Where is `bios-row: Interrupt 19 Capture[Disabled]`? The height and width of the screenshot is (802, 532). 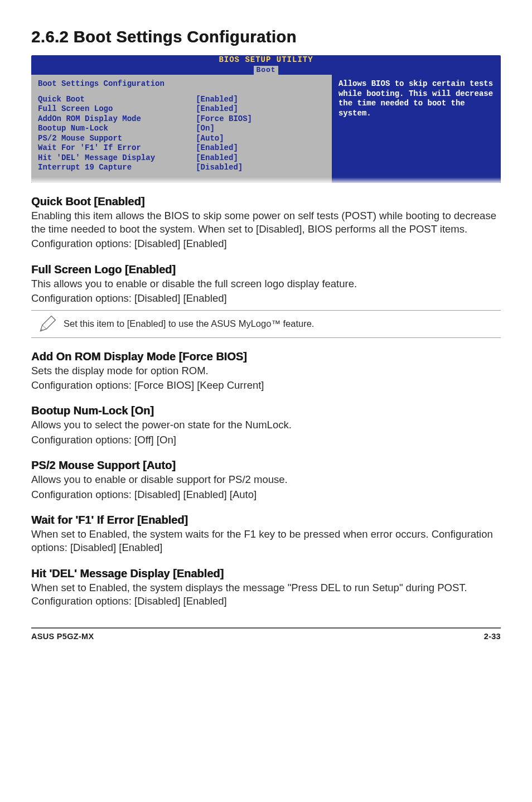 bios-row: Interrupt 19 Capture[Disabled] is located at coordinates (182, 168).